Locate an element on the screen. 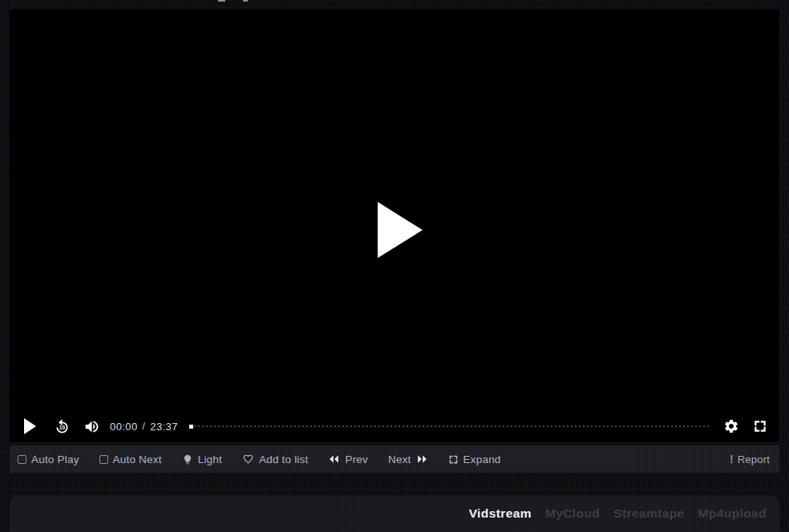  gear-icon is located at coordinates (731, 426).